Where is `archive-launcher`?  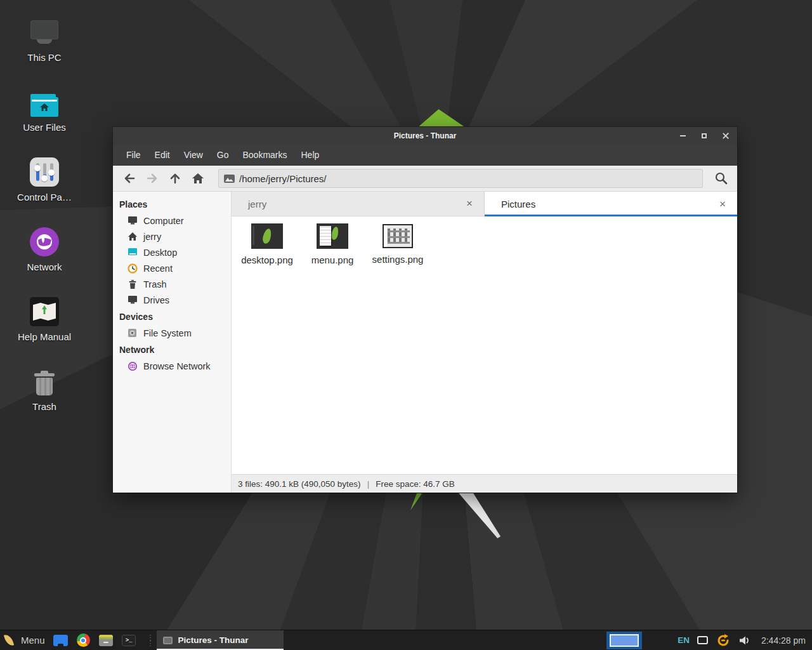 archive-launcher is located at coordinates (107, 640).